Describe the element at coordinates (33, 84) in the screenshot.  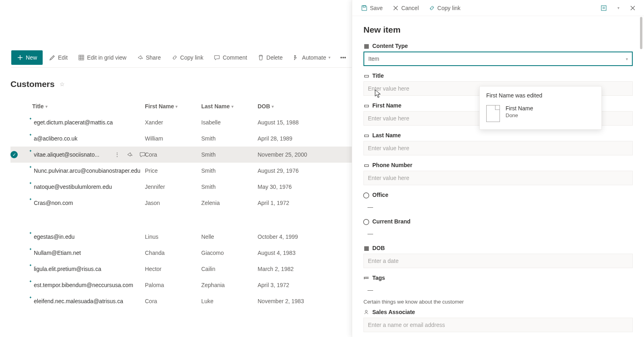
I see `list-title: Customers` at that location.